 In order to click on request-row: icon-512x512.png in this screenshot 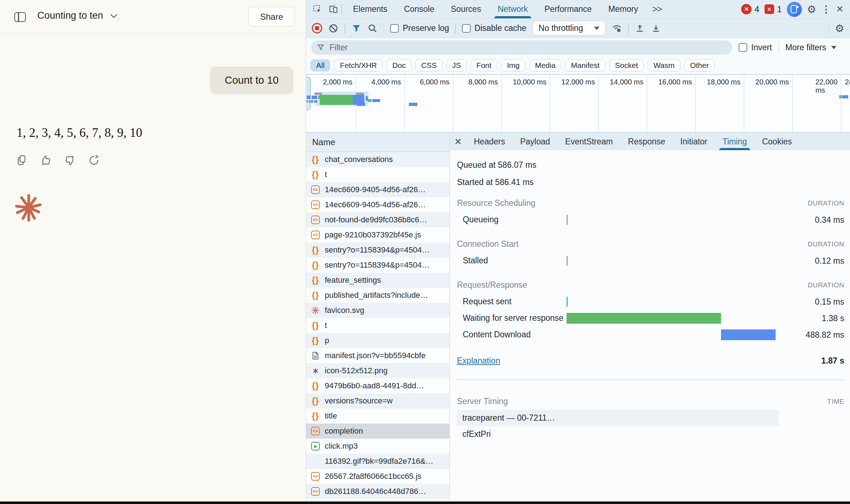, I will do `click(378, 371)`.